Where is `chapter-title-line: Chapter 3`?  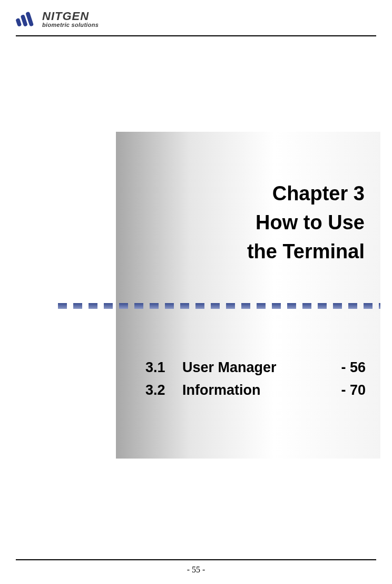
chapter-title-line: Chapter 3 is located at coordinates (306, 194).